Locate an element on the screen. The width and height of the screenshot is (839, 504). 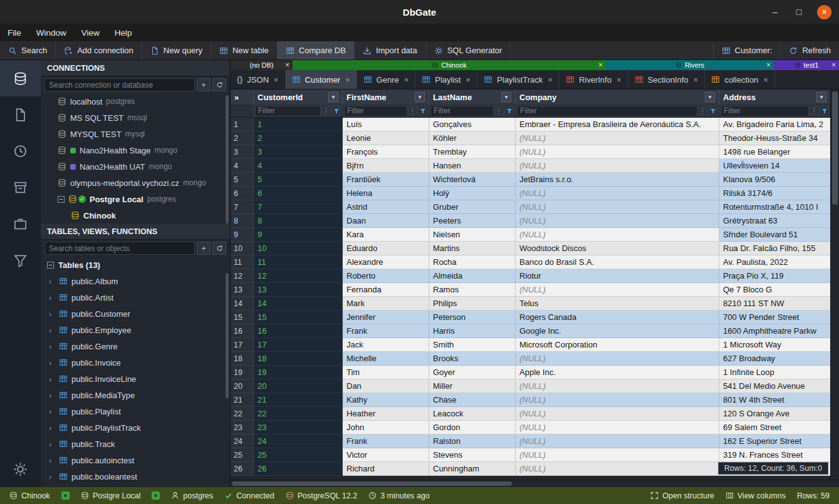
cell-customerid: 22 is located at coordinates (298, 414).